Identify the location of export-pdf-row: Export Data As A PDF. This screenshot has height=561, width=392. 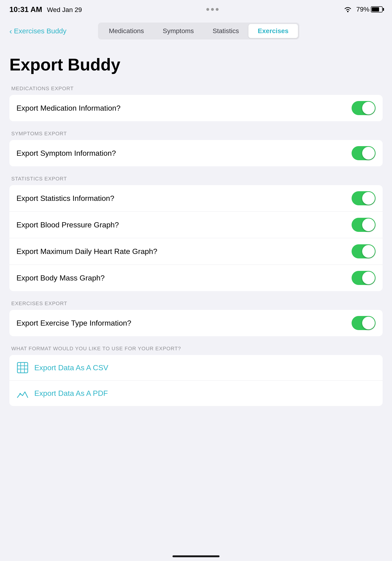
(196, 393).